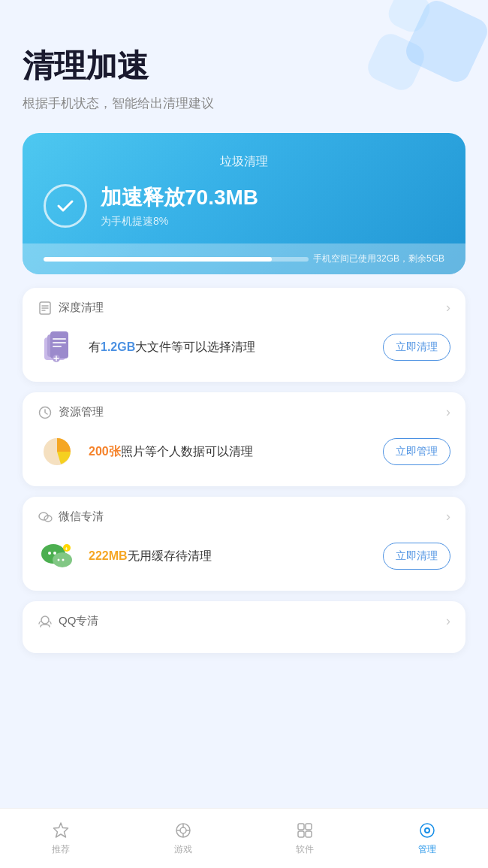  What do you see at coordinates (244, 347) in the screenshot?
I see `deep-clean-body: 有1.2GB大文件等可以选择清理 立即清理` at bounding box center [244, 347].